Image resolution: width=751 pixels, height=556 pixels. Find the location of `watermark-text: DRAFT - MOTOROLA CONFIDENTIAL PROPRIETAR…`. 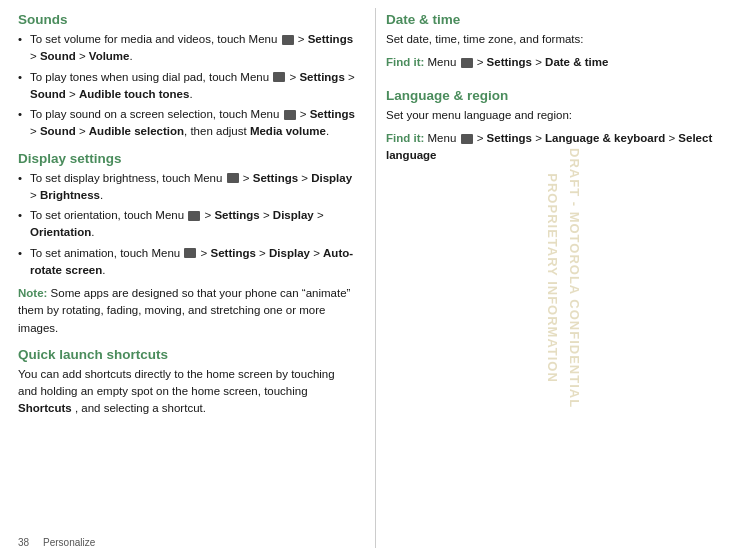

watermark-text: DRAFT - MOTOROLA CONFIDENTIAL PROPRIETAR… is located at coordinates (563, 278).